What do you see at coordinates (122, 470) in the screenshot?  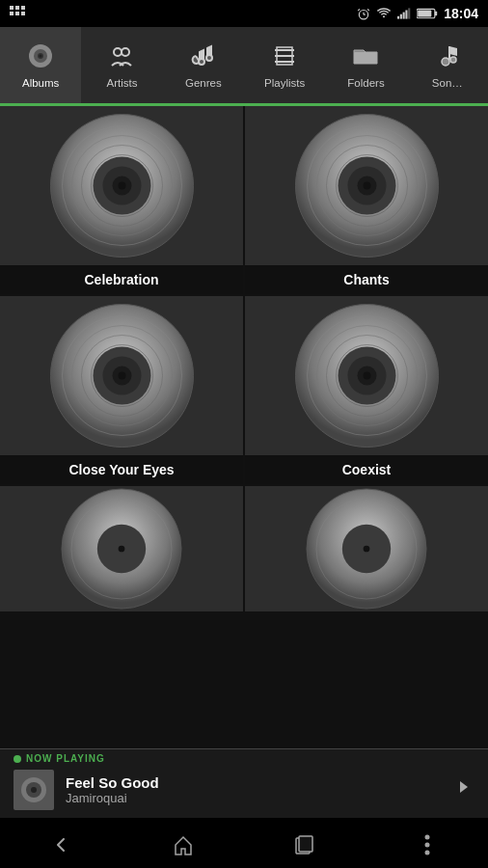 I see `album-name-close-your-eyes: Close Your Eyes` at bounding box center [122, 470].